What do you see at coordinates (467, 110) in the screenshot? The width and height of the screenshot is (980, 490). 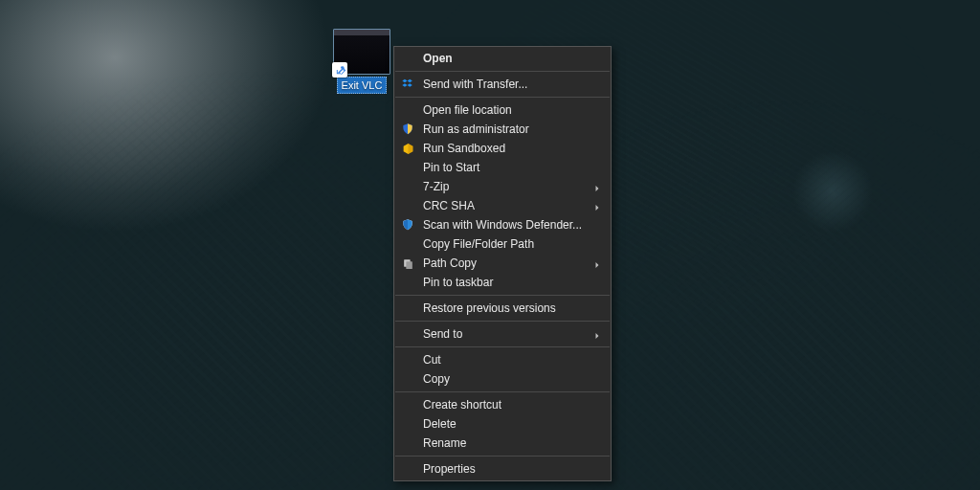 I see `menu-item-label: Open file location` at bounding box center [467, 110].